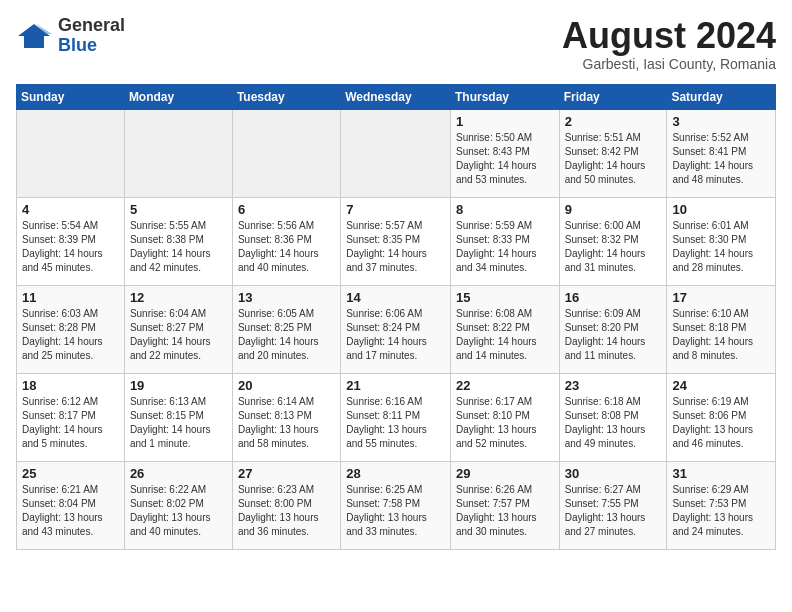 This screenshot has width=792, height=612. What do you see at coordinates (505, 122) in the screenshot?
I see `day-number: 1` at bounding box center [505, 122].